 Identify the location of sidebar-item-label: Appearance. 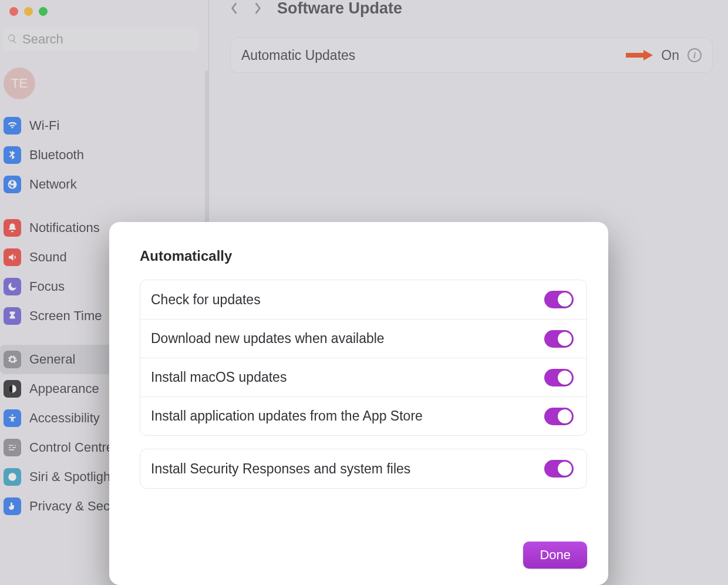
(65, 389).